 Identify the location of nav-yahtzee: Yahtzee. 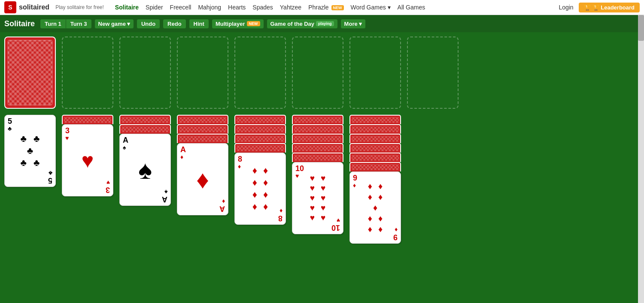
(291, 7).